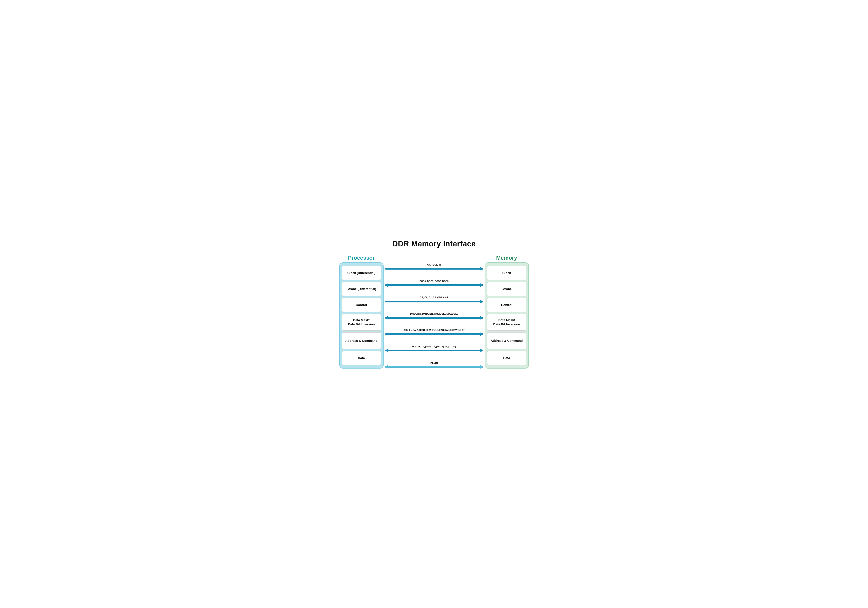 This screenshot has width=868, height=608. Describe the element at coordinates (434, 349) in the screenshot. I see `data-arrow-group: DQ[7:0], DQ[15:8], DQ[16:23], DQ[31:24]` at that location.